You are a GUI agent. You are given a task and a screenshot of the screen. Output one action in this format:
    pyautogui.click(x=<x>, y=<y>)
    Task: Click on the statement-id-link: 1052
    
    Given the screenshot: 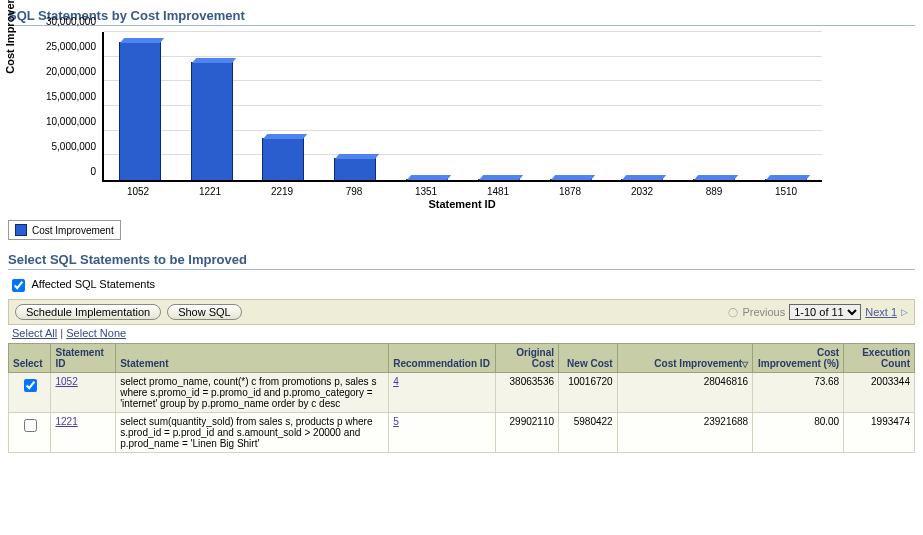 What is the action you would take?
    pyautogui.click(x=66, y=382)
    